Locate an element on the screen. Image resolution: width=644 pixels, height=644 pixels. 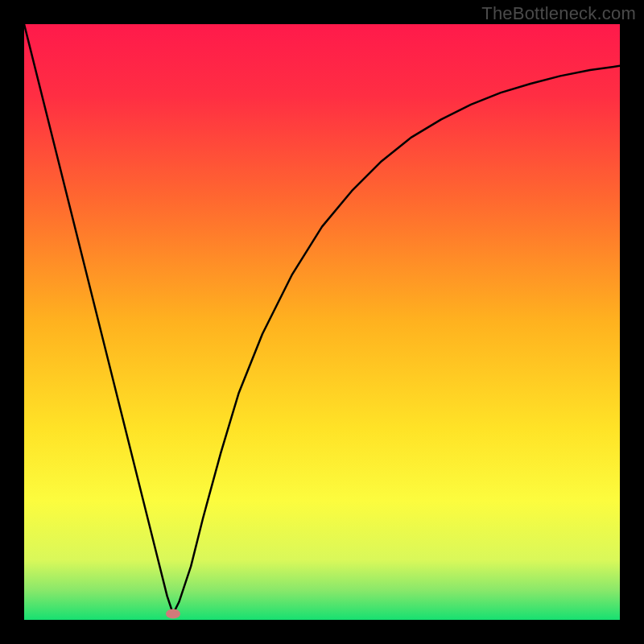
watermark-text: TheBottleneck.com is located at coordinates (559, 14).